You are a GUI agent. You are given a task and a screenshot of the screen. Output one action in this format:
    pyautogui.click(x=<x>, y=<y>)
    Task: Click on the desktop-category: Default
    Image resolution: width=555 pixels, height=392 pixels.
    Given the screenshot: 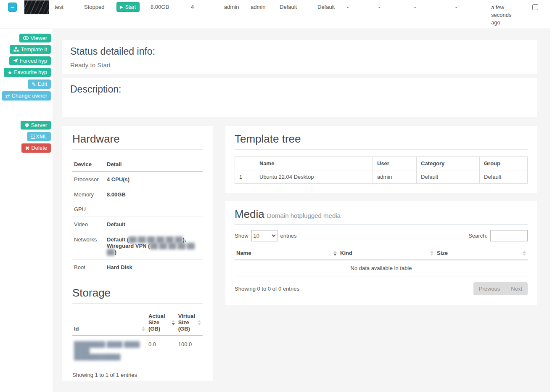 What is the action you would take?
    pyautogui.click(x=288, y=7)
    